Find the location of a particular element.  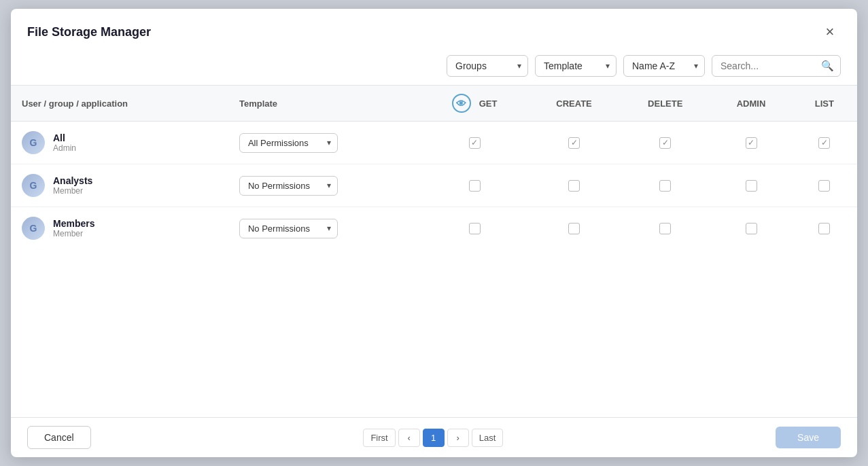

last-page-button: Last is located at coordinates (488, 437).